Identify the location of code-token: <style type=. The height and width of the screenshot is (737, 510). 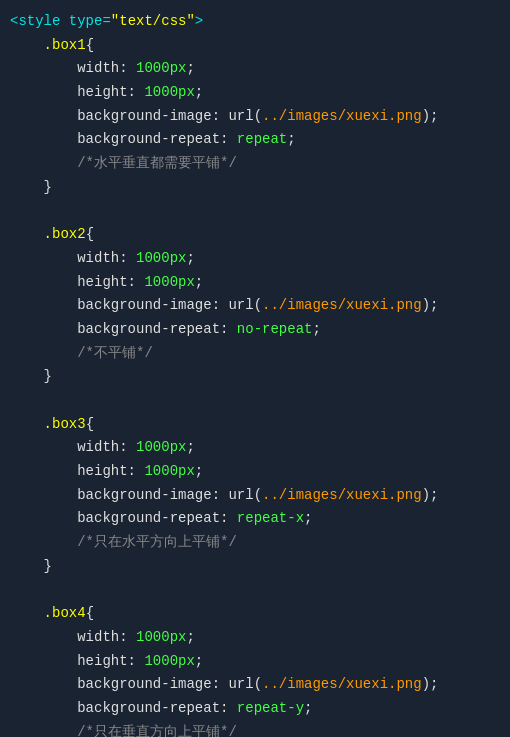
(60, 22).